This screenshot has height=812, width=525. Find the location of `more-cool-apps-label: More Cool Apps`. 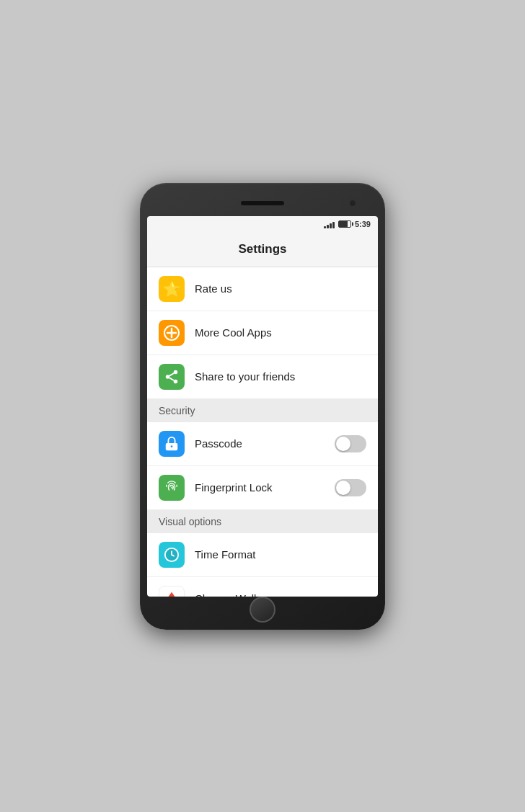

more-cool-apps-label: More Cool Apps is located at coordinates (281, 333).